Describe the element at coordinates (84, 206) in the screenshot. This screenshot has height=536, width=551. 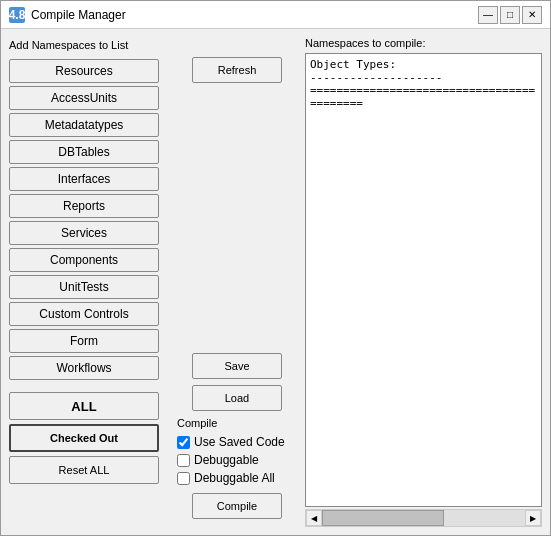
I see `reports-button: Reports` at that location.